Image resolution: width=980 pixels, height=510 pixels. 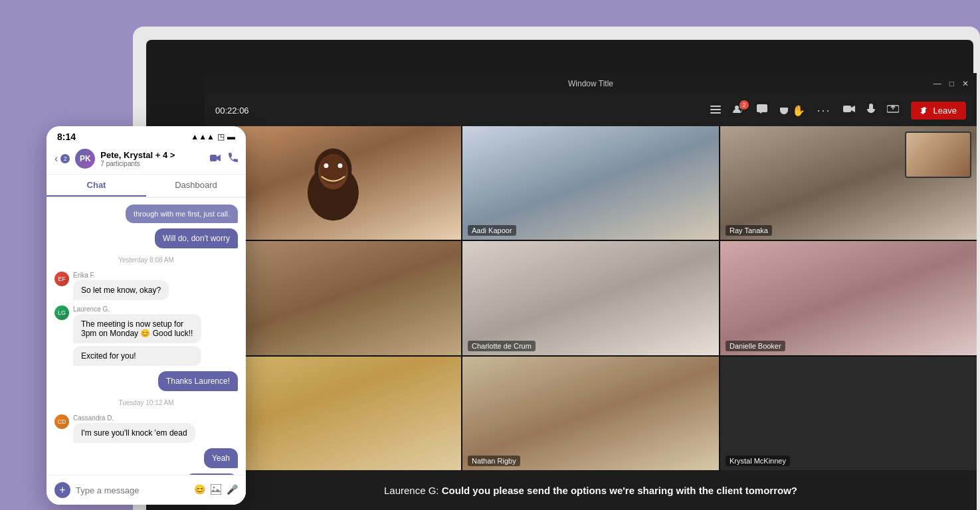 What do you see at coordinates (56, 159) in the screenshot?
I see `back-icon: ‹` at bounding box center [56, 159].